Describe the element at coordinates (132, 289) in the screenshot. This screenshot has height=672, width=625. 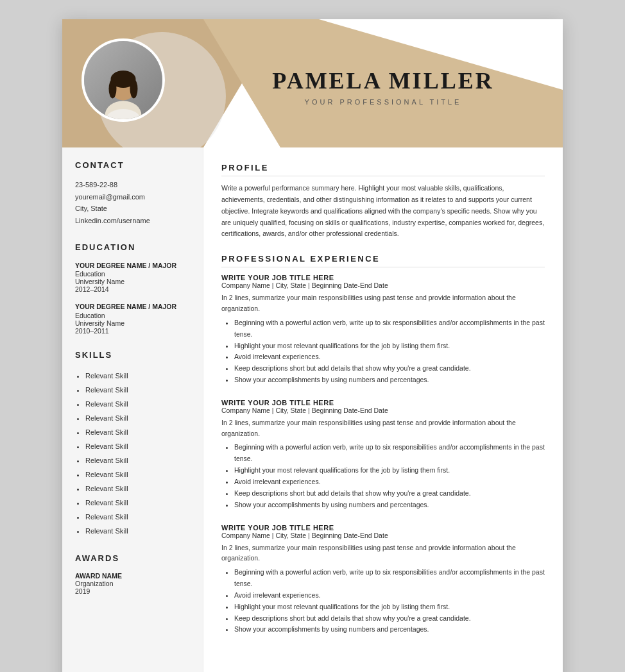
I see `edu-years-1: 2012–2014` at that location.